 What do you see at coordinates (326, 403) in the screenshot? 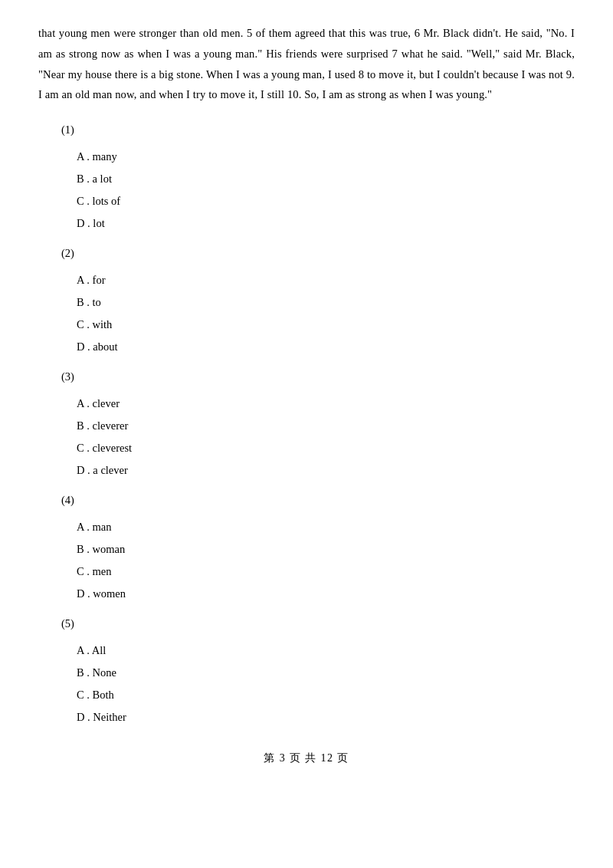
I see `option-3-A: A . clever` at bounding box center [326, 403].